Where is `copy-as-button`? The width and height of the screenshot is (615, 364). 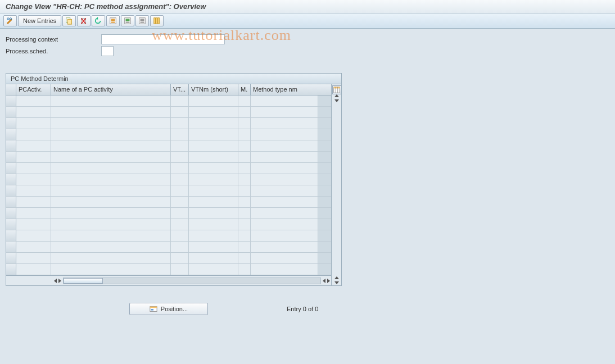
copy-as-button is located at coordinates (69, 21).